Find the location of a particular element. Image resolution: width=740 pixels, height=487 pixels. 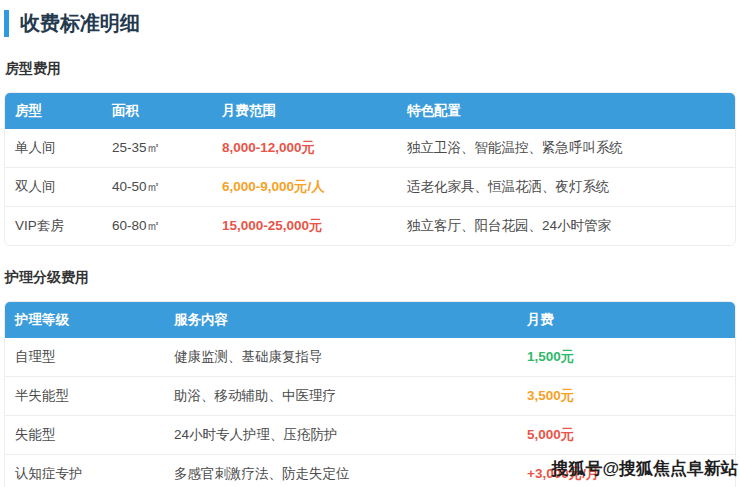

sohu-watermark: 搜狐号@搜狐焦点阜新站 is located at coordinates (644, 468).